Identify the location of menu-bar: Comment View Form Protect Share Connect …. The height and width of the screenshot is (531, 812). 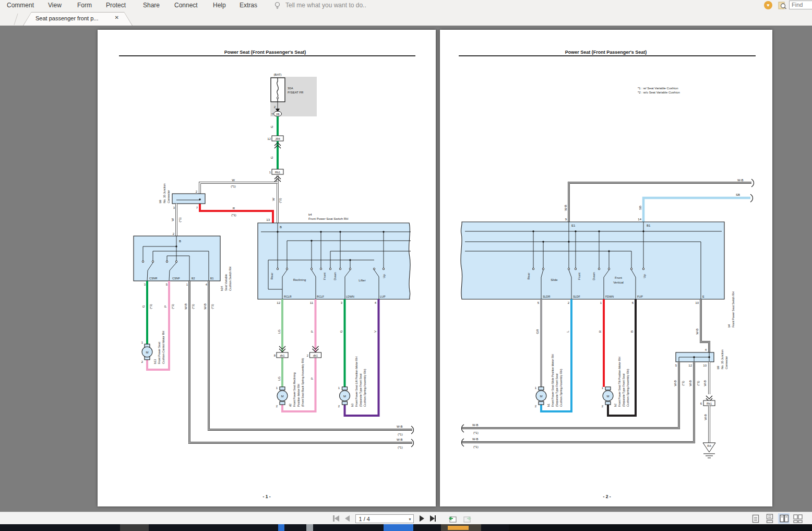
(406, 6).